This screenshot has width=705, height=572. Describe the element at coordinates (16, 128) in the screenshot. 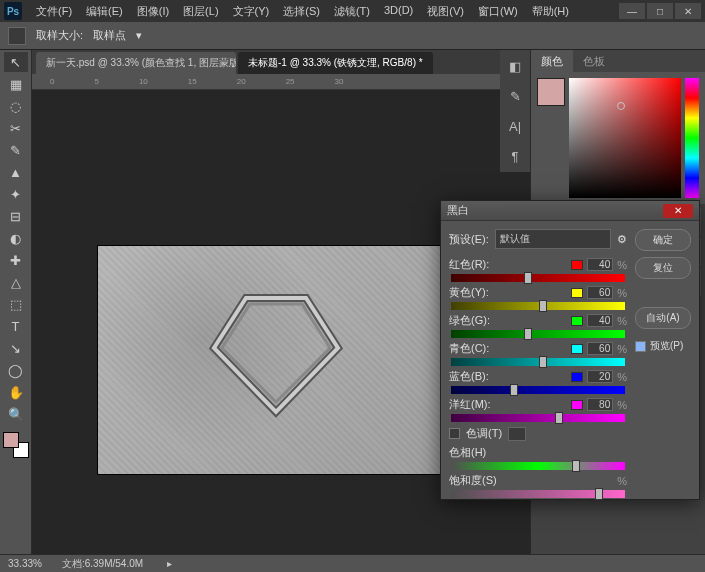

I see `tool-button: ✂` at that location.